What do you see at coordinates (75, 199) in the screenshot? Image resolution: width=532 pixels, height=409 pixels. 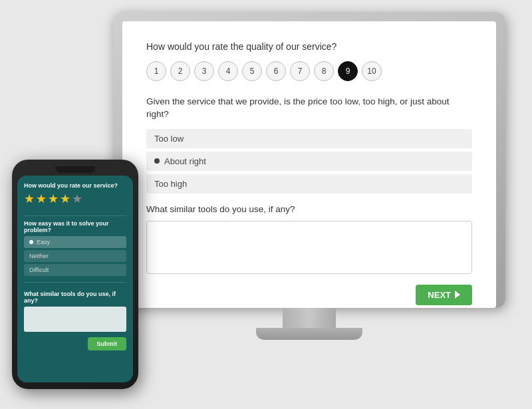 I see `phone-stars: ★ ★ ★ ★ ★` at bounding box center [75, 199].